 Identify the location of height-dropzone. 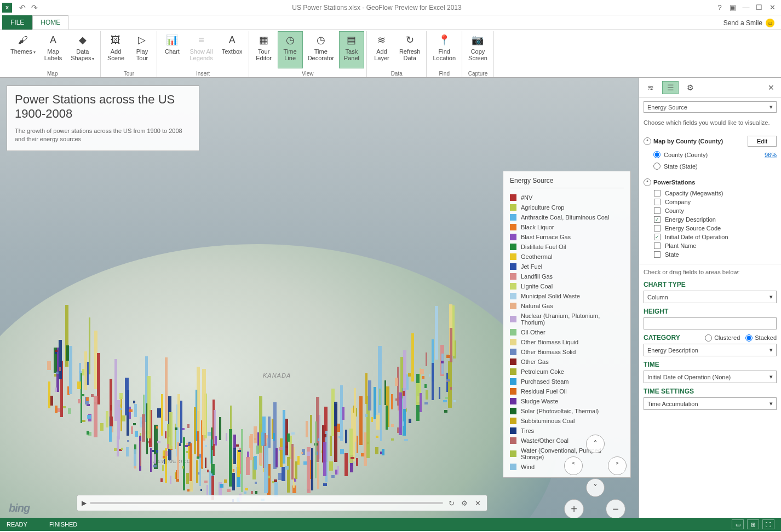
(710, 323).